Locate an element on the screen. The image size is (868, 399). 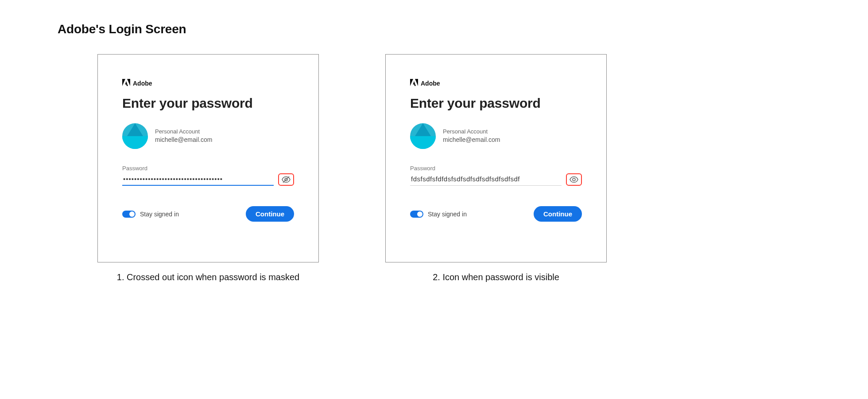
panel-caption: 2. Icon when password is visible is located at coordinates (496, 278).